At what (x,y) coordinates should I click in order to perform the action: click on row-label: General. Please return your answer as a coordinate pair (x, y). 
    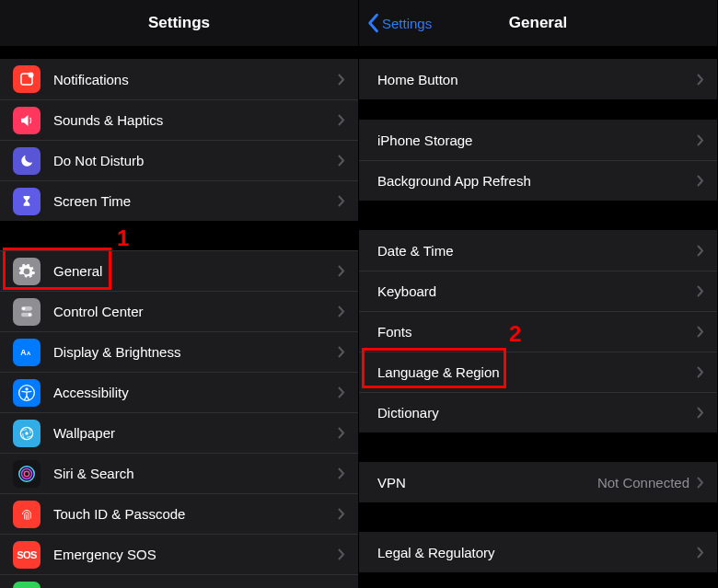
    Looking at the image, I should click on (195, 271).